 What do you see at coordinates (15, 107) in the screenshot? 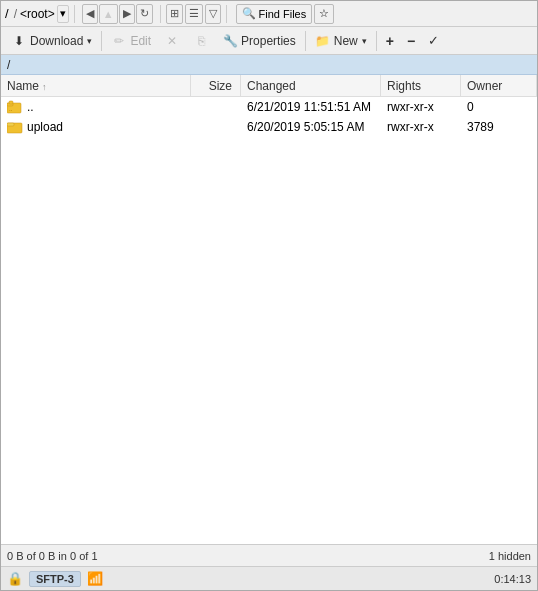
I see `parent-dir-icon: ..` at bounding box center [15, 107].